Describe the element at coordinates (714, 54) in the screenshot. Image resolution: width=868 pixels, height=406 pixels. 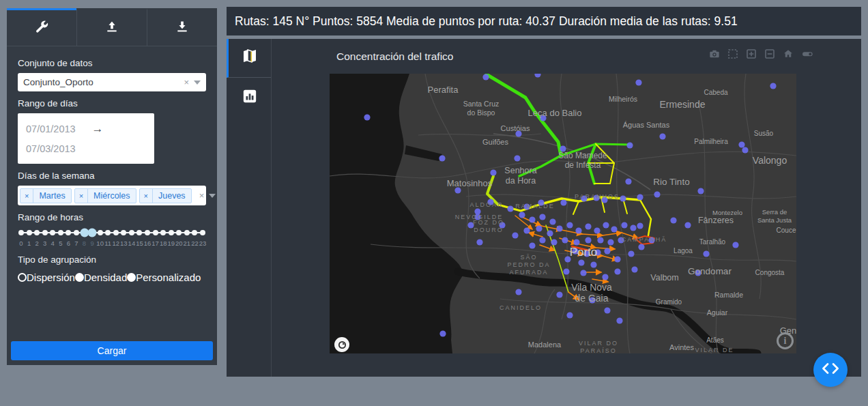
I see `camera-icon` at that location.